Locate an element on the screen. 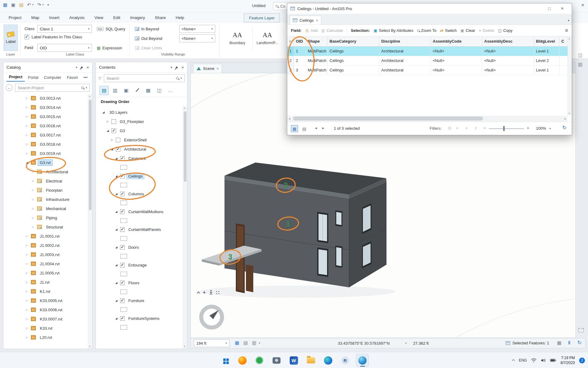  catalog-tab-portal: Portal is located at coordinates (33, 78).